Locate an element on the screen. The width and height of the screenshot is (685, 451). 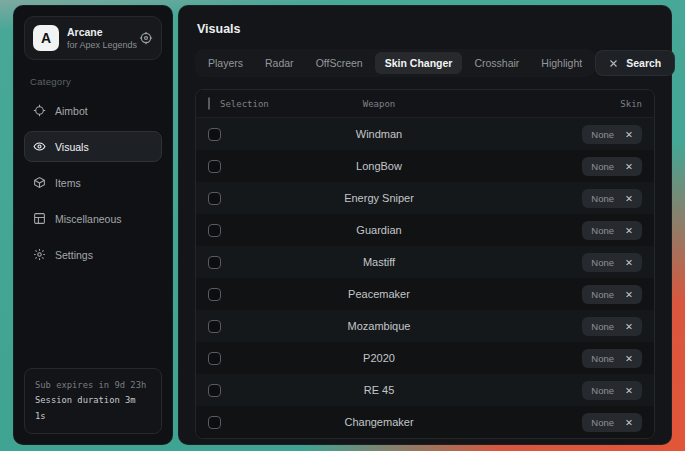
eye-icon is located at coordinates (40, 146).